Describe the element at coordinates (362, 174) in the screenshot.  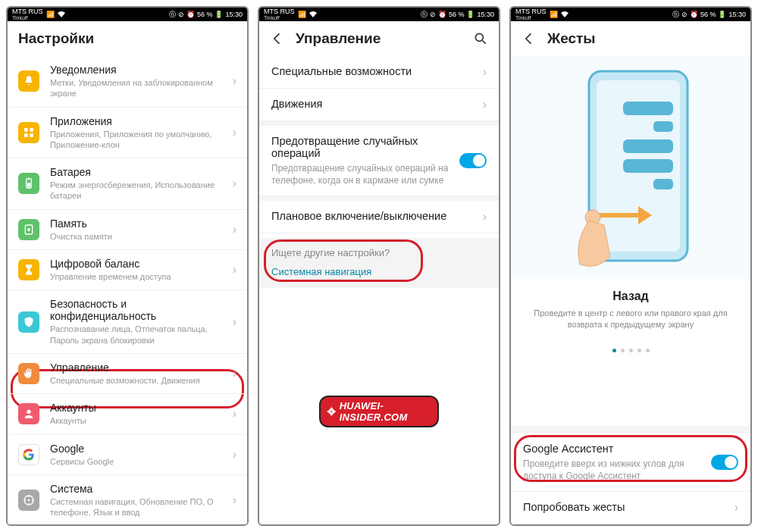
I see `sublabel: Предотвращение случайных операций на тел…` at that location.